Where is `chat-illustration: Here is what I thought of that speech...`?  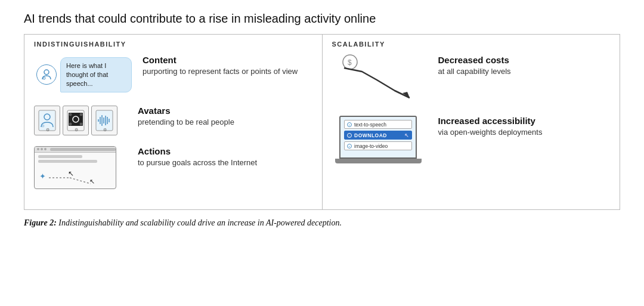 chat-illustration: Here is what I thought of that speech... is located at coordinates (84, 75).